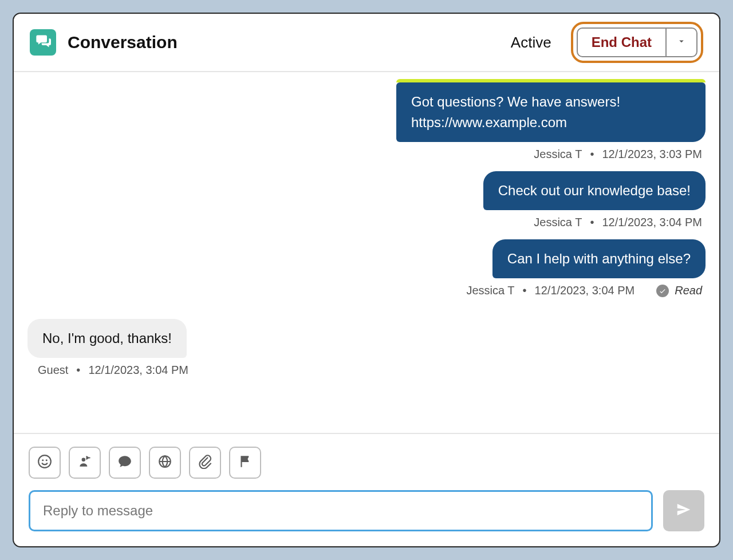  What do you see at coordinates (245, 463) in the screenshot?
I see `flag-button` at bounding box center [245, 463].